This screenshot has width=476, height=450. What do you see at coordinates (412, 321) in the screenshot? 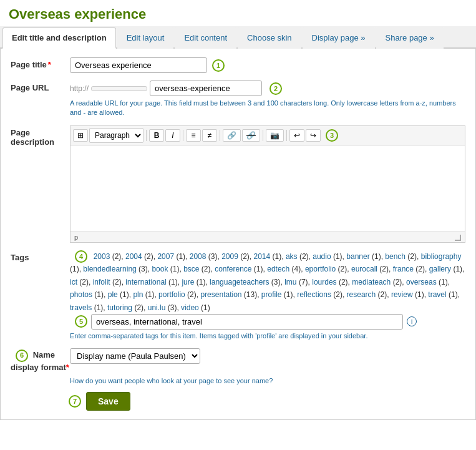
I see `info-icon: i` at bounding box center [412, 321].